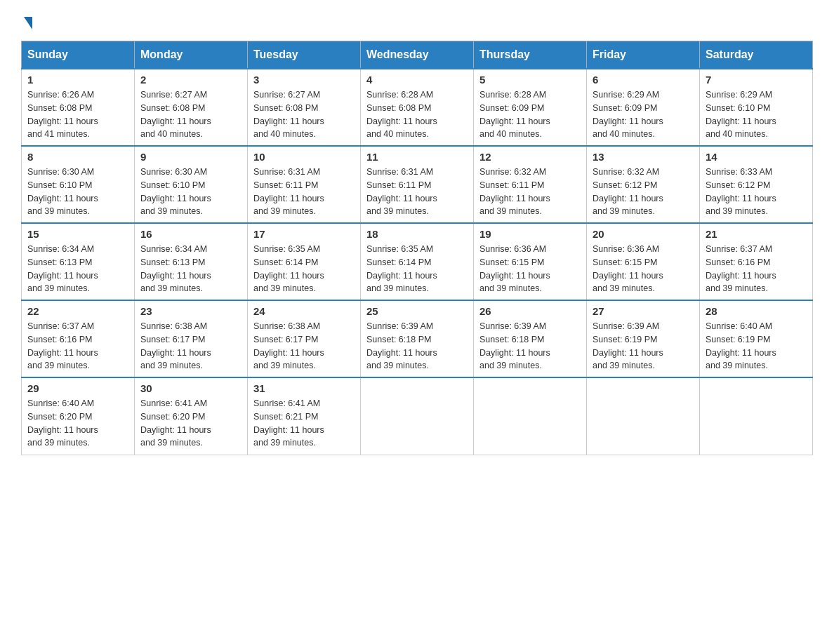 The width and height of the screenshot is (834, 644). I want to click on calendar-header-row: SundayMondayTuesdayWednesdayThursdayFrid…, so click(417, 55).